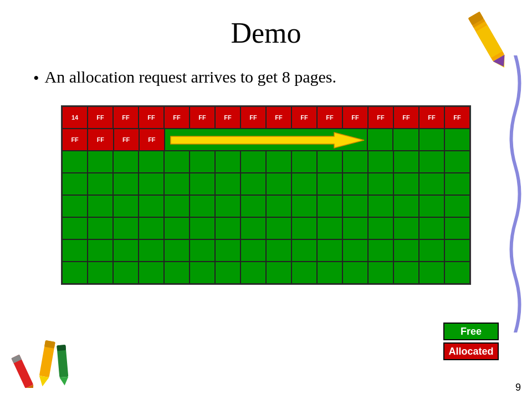 This screenshot has height=399, width=532. Describe the element at coordinates (191, 76) in the screenshot. I see `bullet-text: An allocation request arrives to get 8 p…` at that location.